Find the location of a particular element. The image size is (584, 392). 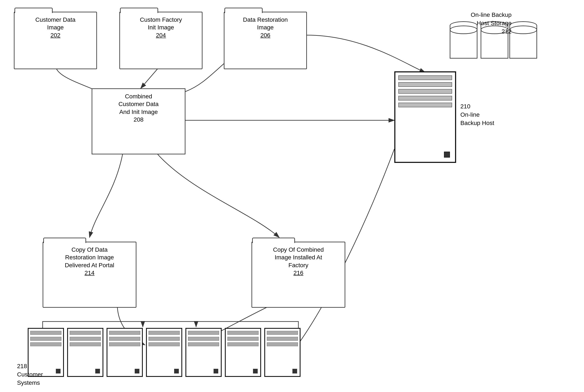

server-online-backup-host is located at coordinates (425, 117).